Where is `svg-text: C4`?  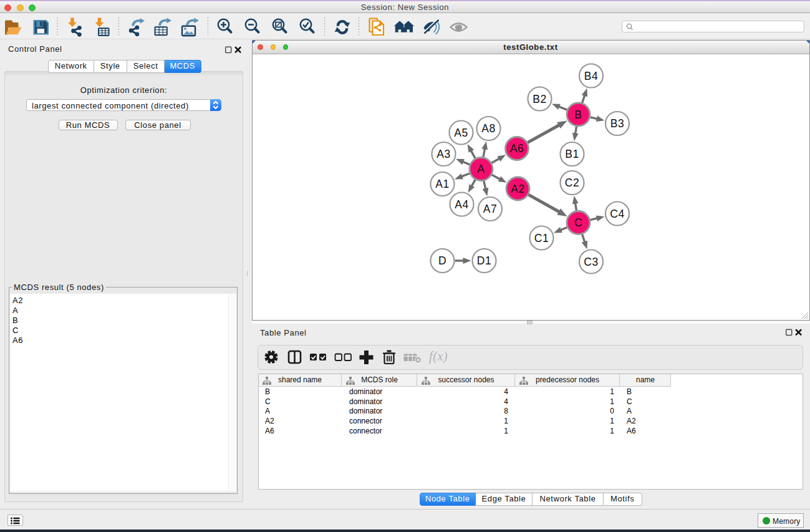 svg-text: C4 is located at coordinates (617, 214).